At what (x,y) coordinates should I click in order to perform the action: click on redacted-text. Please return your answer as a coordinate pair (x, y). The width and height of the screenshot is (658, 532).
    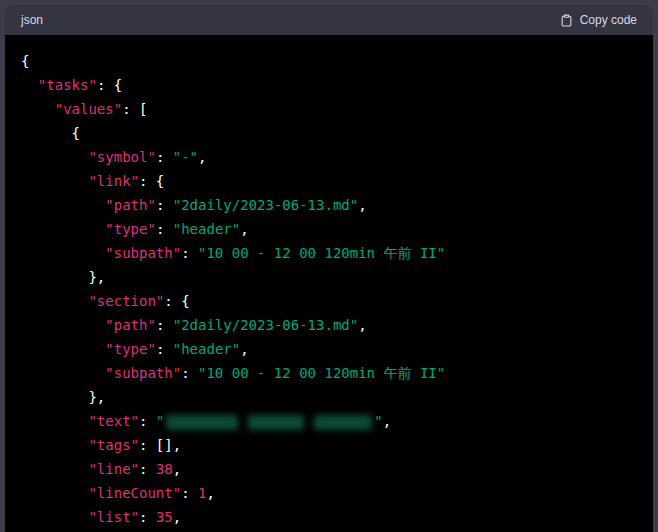
    Looking at the image, I should click on (269, 422).